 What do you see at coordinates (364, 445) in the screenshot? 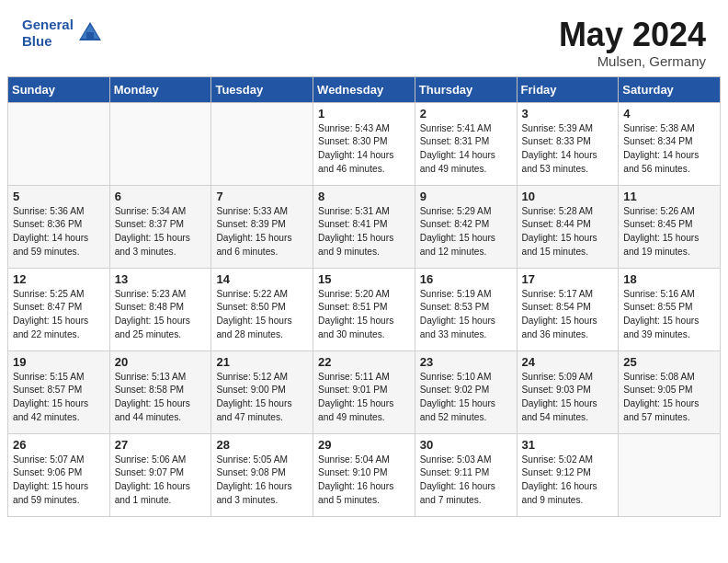
I see `day-number: 29` at bounding box center [364, 445].